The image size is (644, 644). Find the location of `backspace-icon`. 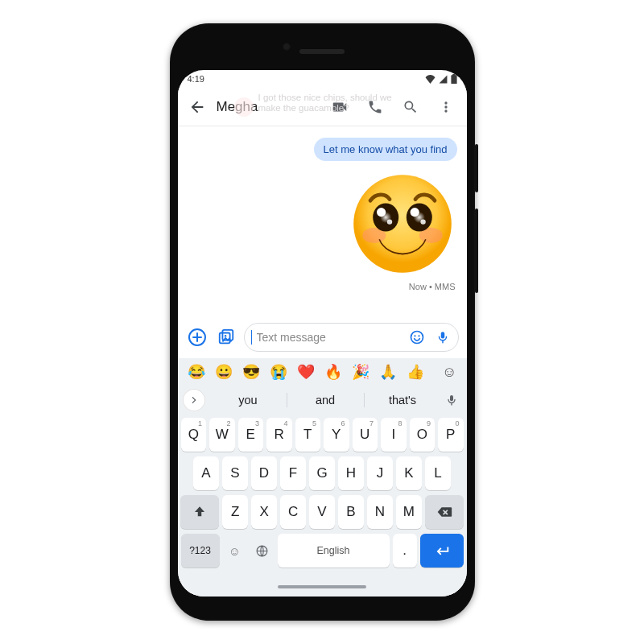

backspace-icon is located at coordinates (444, 512).